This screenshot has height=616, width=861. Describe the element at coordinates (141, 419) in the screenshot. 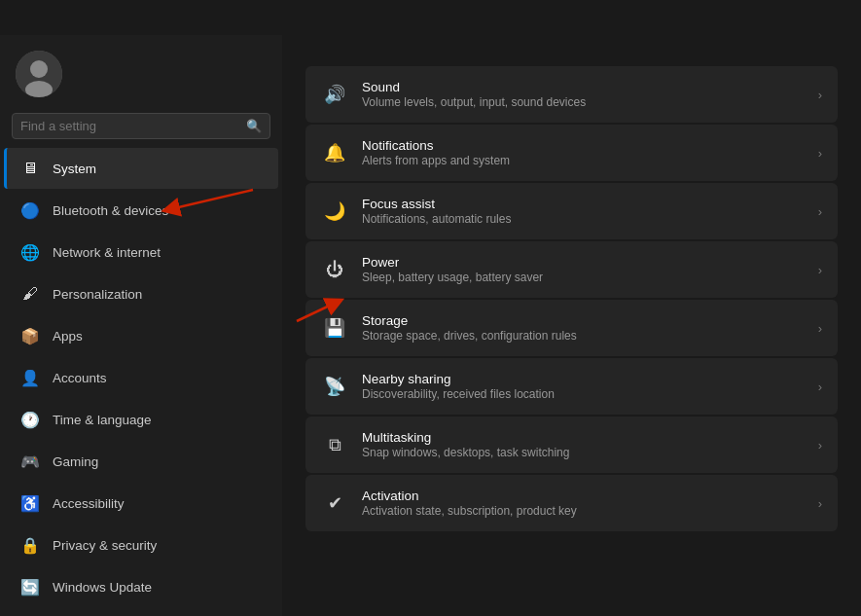

I see `sidebar-item-time: 🕐 Time & language` at that location.